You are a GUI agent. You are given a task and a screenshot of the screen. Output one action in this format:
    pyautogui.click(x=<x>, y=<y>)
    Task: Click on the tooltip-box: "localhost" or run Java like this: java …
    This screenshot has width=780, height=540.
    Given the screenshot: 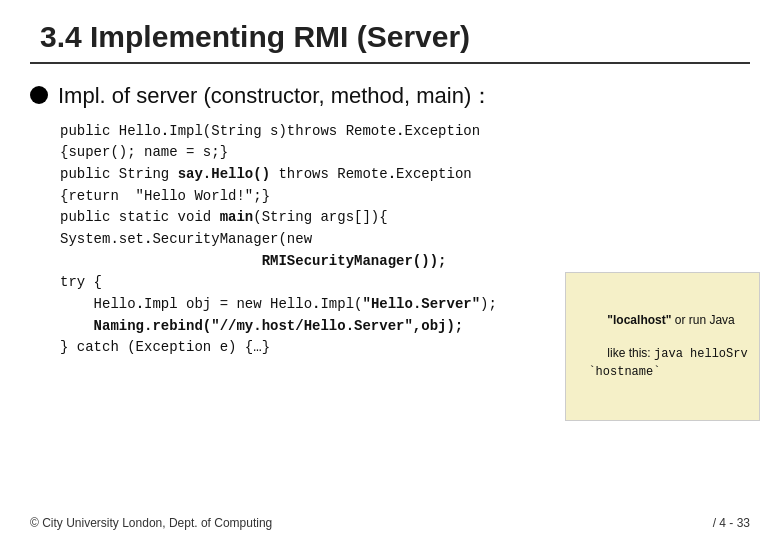 What is the action you would take?
    pyautogui.click(x=662, y=346)
    